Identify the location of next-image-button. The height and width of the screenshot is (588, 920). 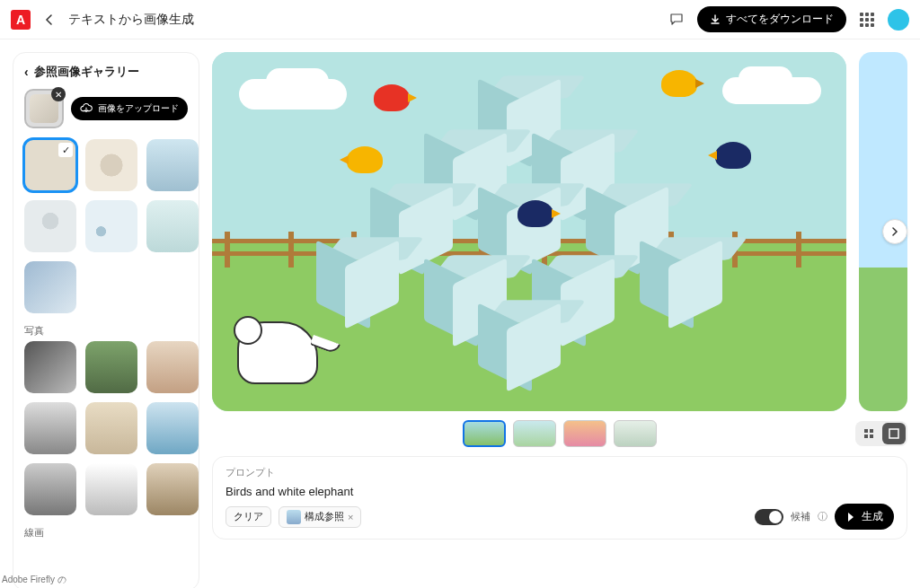
(895, 232).